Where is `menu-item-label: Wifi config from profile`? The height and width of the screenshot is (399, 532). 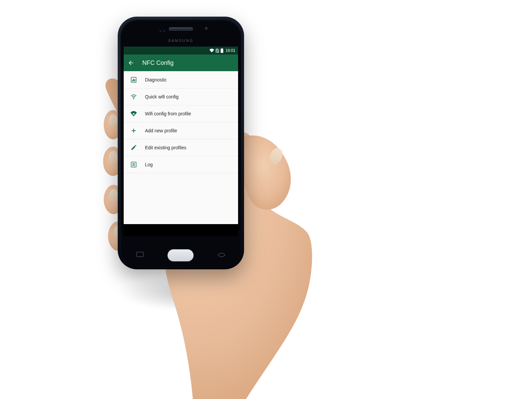
menu-item-label: Wifi config from profile is located at coordinates (168, 114).